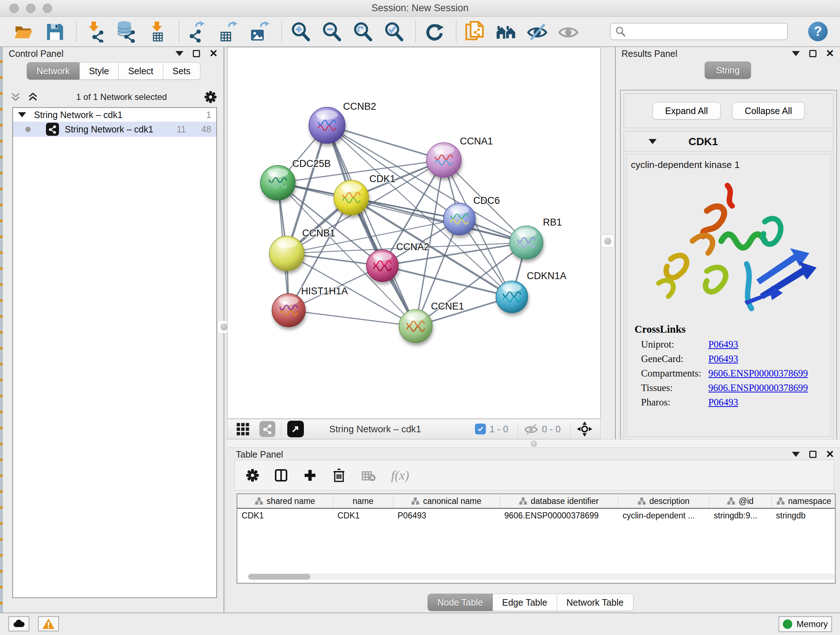  What do you see at coordinates (310, 475) in the screenshot?
I see `add-column-icon` at bounding box center [310, 475].